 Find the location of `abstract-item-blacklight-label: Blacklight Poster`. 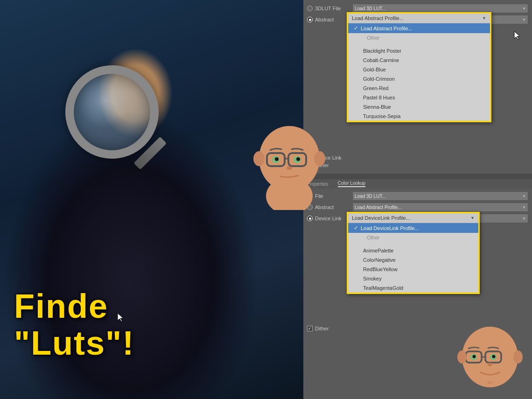

abstract-item-blacklight-label: Blacklight Poster is located at coordinates (382, 51).